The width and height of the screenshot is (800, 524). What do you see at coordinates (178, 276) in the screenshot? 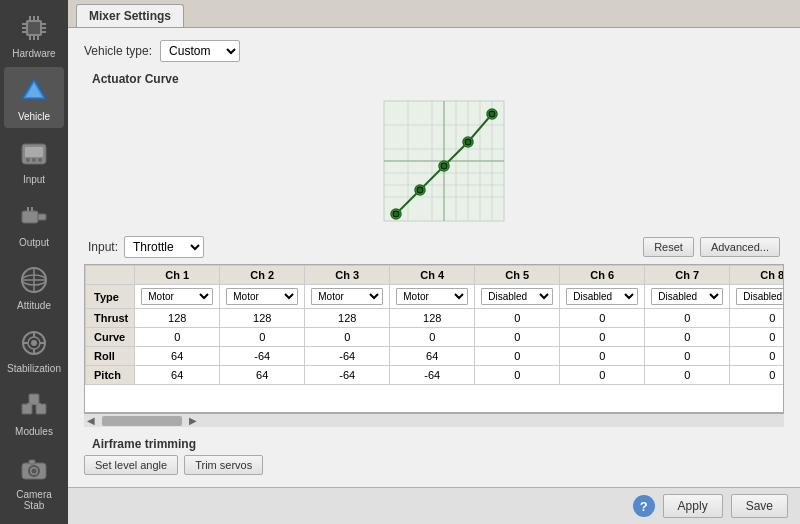
I see `col-header-ch1: Ch 1` at bounding box center [178, 276].